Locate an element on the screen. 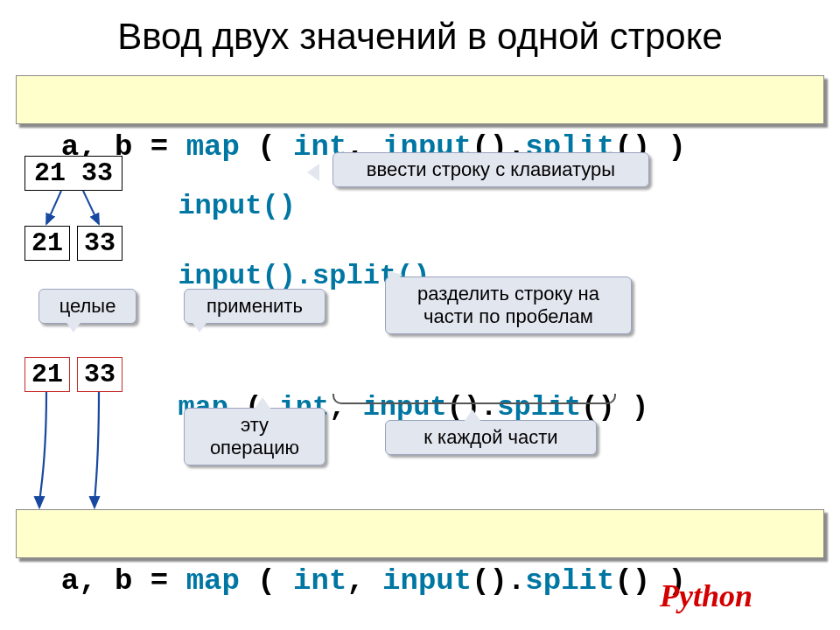 Image resolution: width=840 pixels, height=630 pixels. callout-tail-op is located at coordinates (262, 403).